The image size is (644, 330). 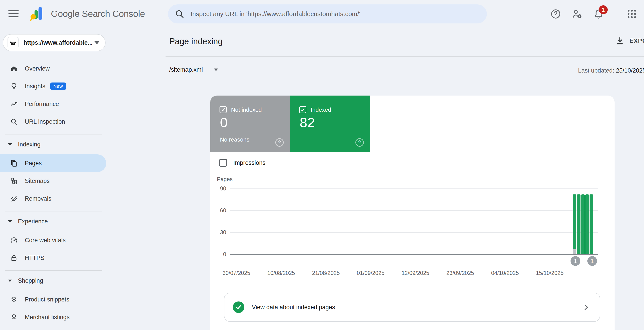 What do you see at coordinates (370, 273) in the screenshot?
I see `x-tick-label: 01/09/2025` at bounding box center [370, 273].